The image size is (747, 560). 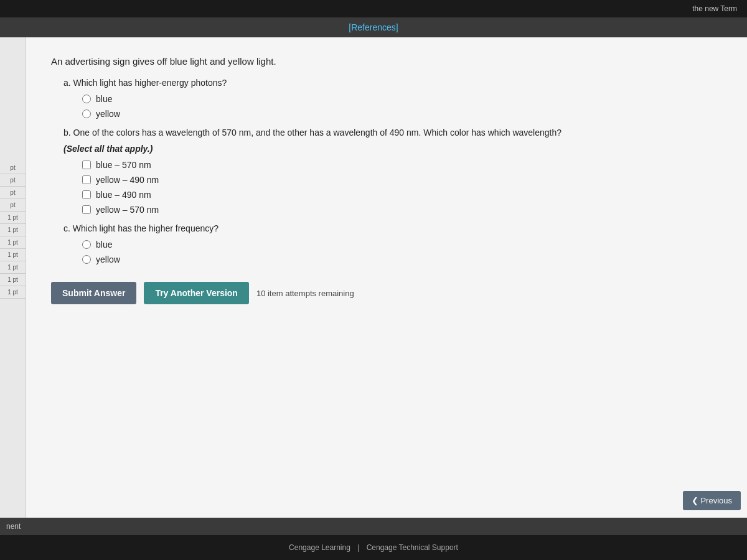 What do you see at coordinates (393, 244) in the screenshot?
I see `part-c: c. Which light has the higher frequency?…` at bounding box center [393, 244].